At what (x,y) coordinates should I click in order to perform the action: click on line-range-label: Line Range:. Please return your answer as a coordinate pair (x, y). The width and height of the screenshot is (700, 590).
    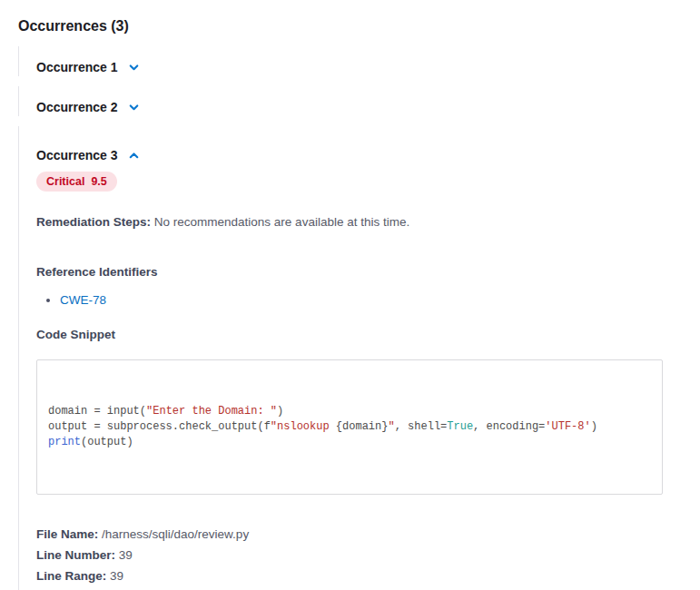
    Looking at the image, I should click on (71, 575).